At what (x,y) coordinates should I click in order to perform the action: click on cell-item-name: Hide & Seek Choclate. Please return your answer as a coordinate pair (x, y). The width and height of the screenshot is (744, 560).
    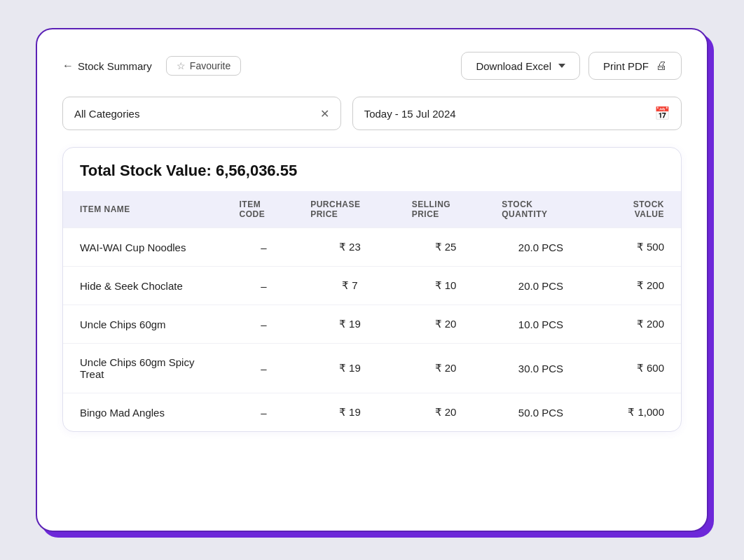
    Looking at the image, I should click on (146, 286).